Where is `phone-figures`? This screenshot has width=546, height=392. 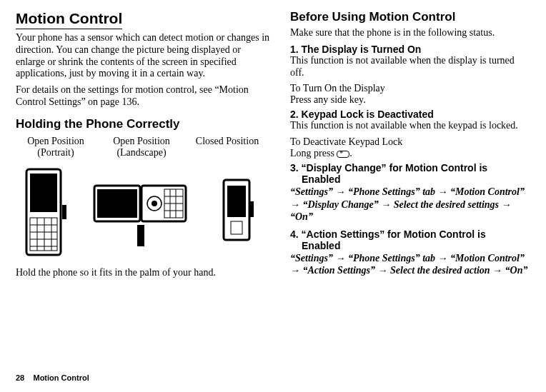 phone-figures is located at coordinates (143, 211).